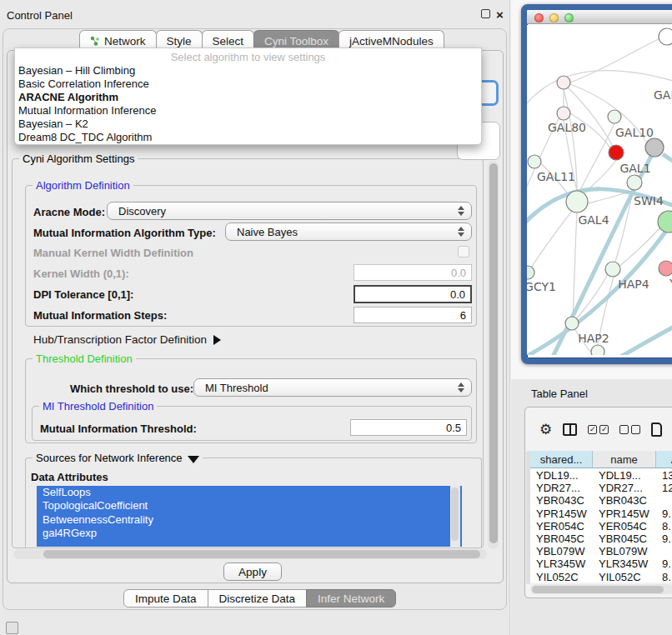 The image size is (672, 635). I want to click on network-node-gal80, so click(564, 113).